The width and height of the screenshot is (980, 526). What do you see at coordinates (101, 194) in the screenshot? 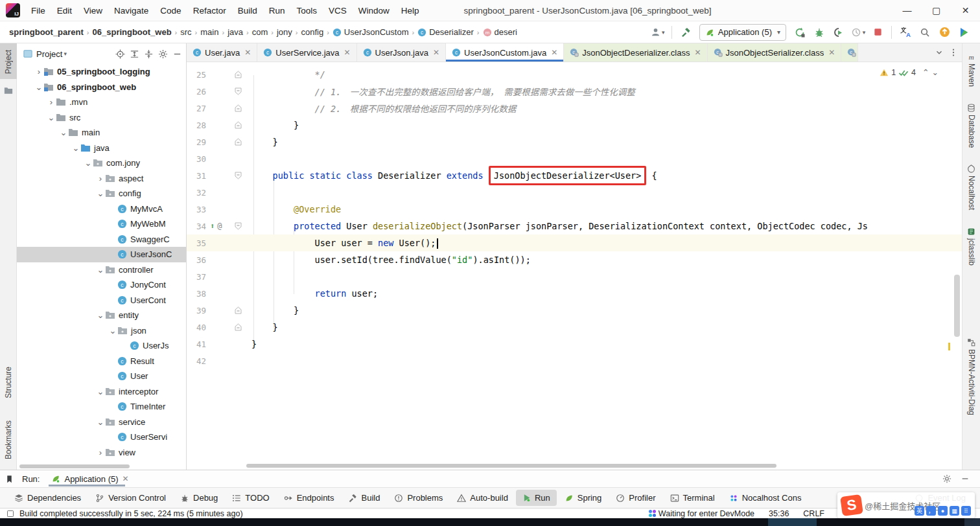
I see `tree-item-config: ⌄config` at bounding box center [101, 194].